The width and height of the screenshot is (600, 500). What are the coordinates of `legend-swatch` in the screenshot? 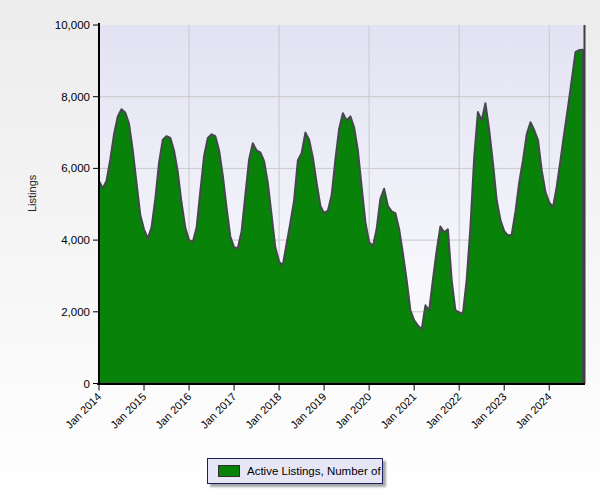 It's located at (229, 471).